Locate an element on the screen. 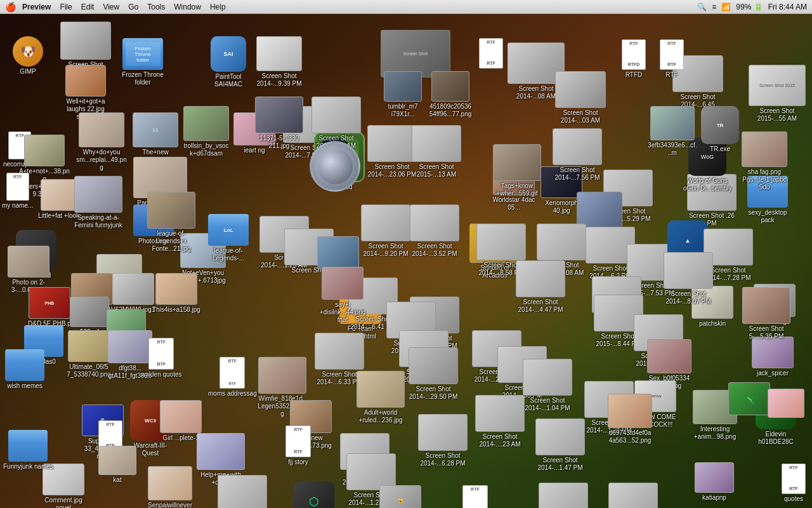 This screenshot has width=812, height=508. desktop-item-league-jpg: league-of-Legends+x Fonte...21.jpg is located at coordinates (171, 222).